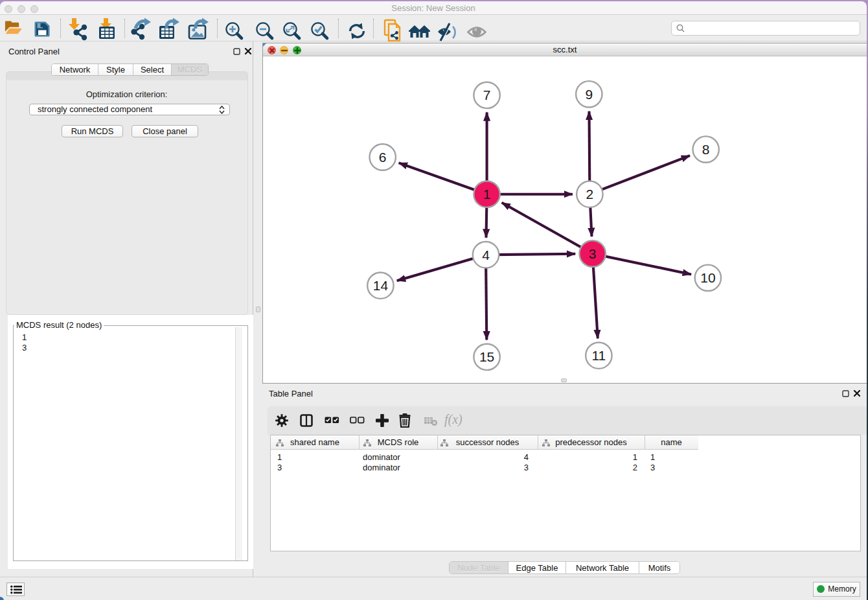 This screenshot has height=600, width=868. What do you see at coordinates (381, 285) in the screenshot?
I see `svg-text: 14` at bounding box center [381, 285].